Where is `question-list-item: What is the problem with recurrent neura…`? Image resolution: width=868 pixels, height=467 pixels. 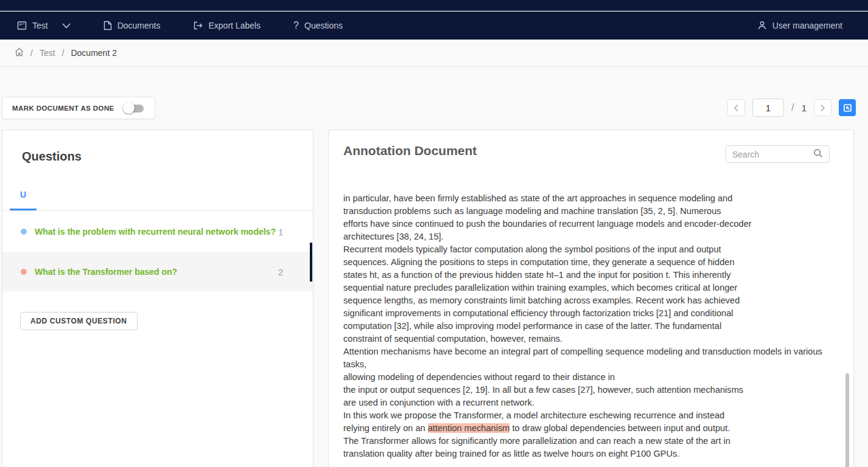 question-list-item: What is the problem with recurrent neura… is located at coordinates (158, 232).